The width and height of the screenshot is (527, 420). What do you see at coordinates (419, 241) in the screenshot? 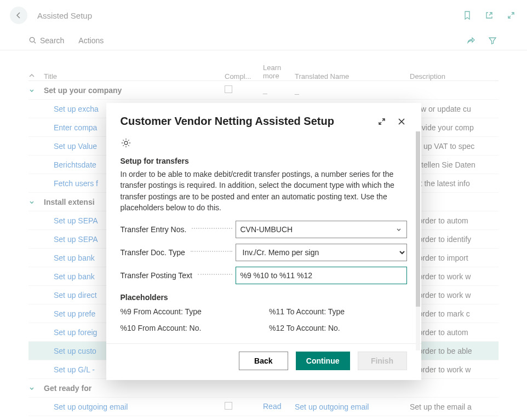
I see `dialog-scrollbar` at bounding box center [419, 241].